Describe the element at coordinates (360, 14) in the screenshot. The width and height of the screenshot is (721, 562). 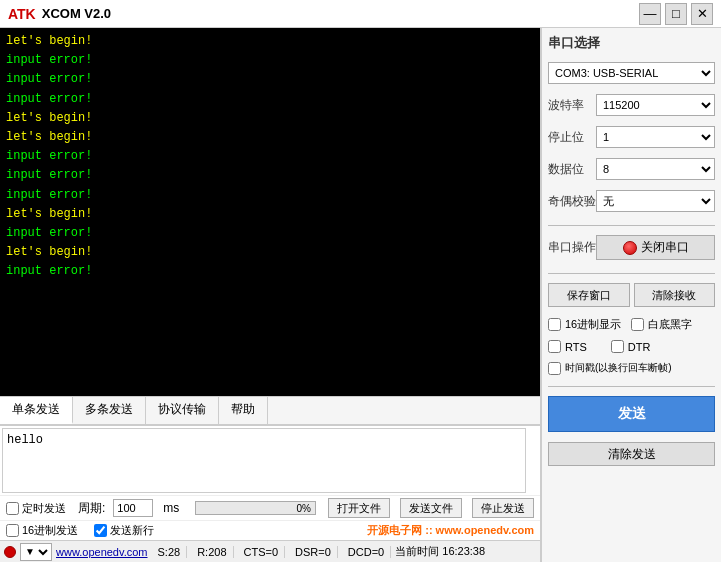
I see `title-bar: ATK XCOM V2.0 — □ ✕` at that location.